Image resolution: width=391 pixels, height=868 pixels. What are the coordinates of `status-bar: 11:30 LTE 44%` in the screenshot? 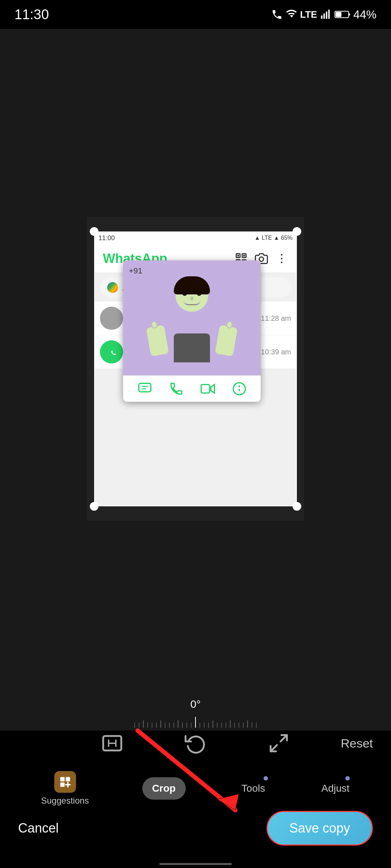 It's located at (196, 14).